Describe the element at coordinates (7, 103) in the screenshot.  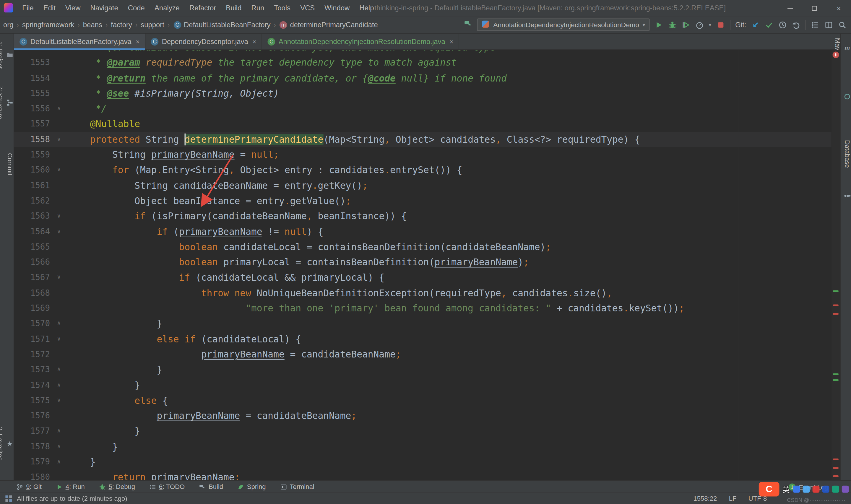
I see `tool-window-button-7-structure: 7: Structure` at that location.